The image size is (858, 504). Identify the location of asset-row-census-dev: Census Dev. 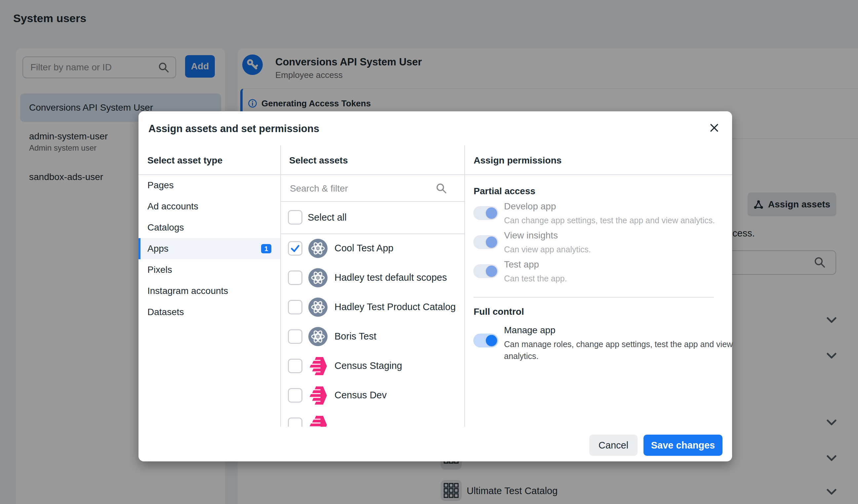
(372, 395).